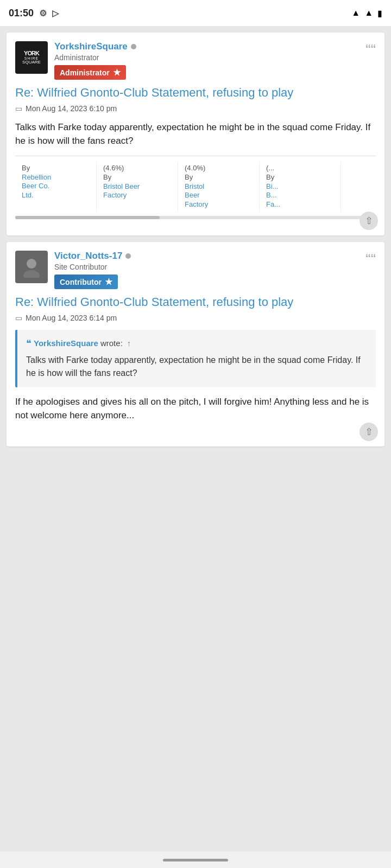 This screenshot has width=391, height=868. I want to click on username-text: YorkshireSquare, so click(91, 47).